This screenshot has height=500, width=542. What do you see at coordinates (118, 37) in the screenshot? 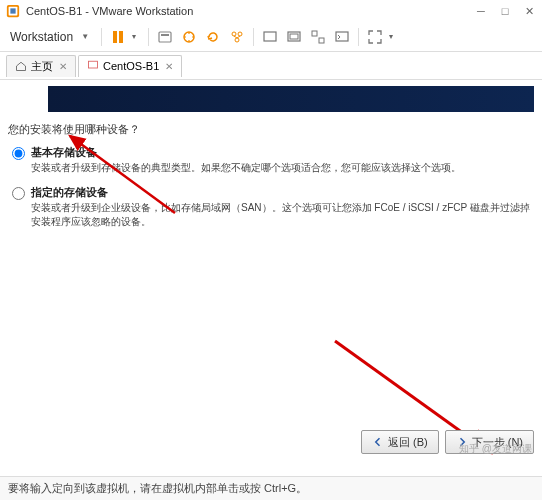
I see `pause-icon` at bounding box center [118, 37].